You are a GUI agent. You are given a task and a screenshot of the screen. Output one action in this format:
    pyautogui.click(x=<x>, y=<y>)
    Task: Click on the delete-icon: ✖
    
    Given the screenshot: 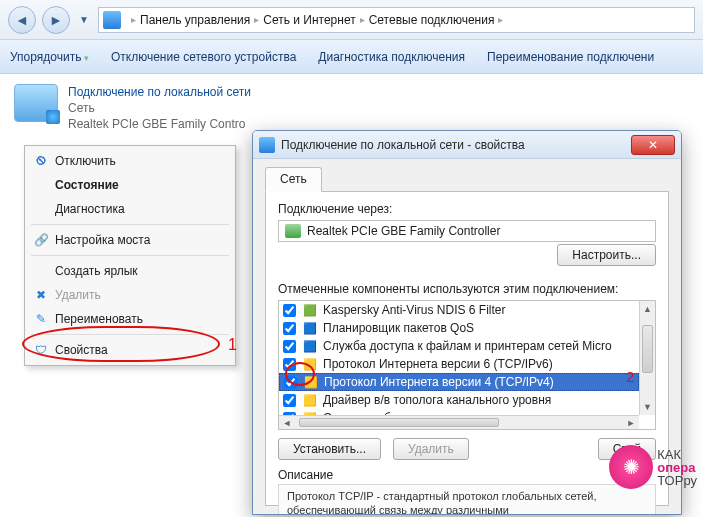 What is the action you would take?
    pyautogui.click(x=41, y=295)
    